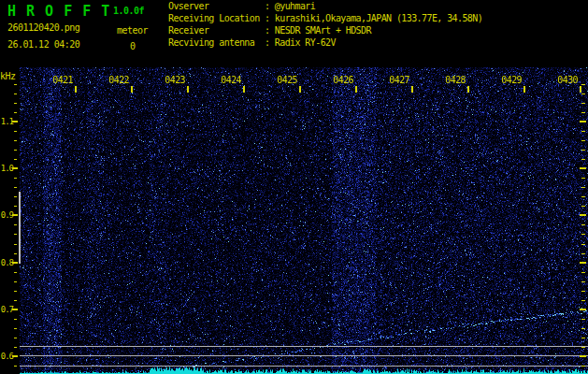 The width and height of the screenshot is (588, 374). I want to click on info-value: NESDR SMArt + HDSDR, so click(323, 32).